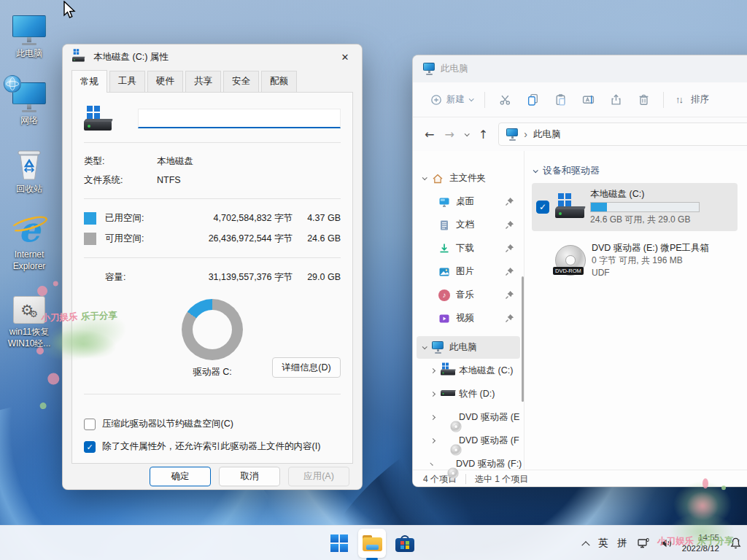  What do you see at coordinates (700, 543) in the screenshot?
I see `clock: 14:55 2022/8/12` at bounding box center [700, 543].